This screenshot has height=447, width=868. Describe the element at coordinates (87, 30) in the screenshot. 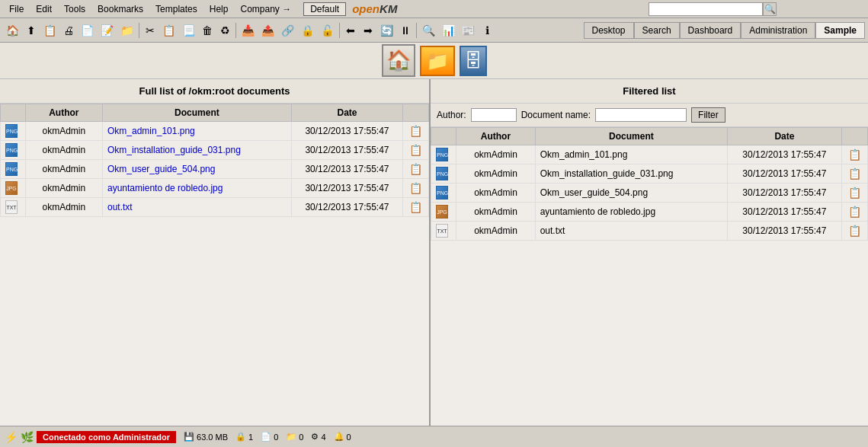

I see `tb-btn-5: 📄` at that location.